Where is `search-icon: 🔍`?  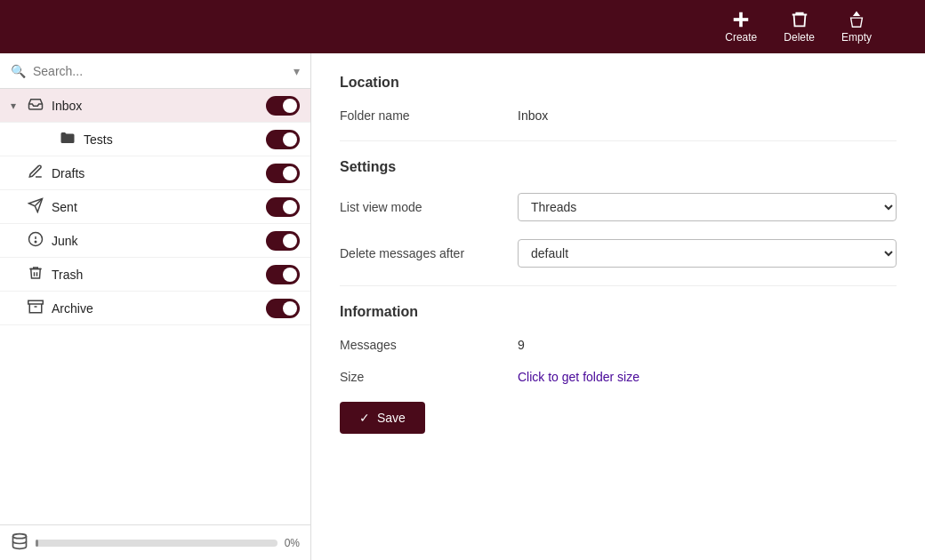 search-icon: 🔍 is located at coordinates (18, 71).